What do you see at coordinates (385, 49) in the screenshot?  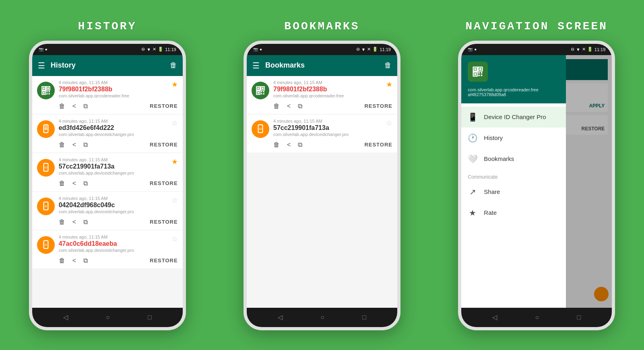 I see `time-display: 11:19` at bounding box center [385, 49].